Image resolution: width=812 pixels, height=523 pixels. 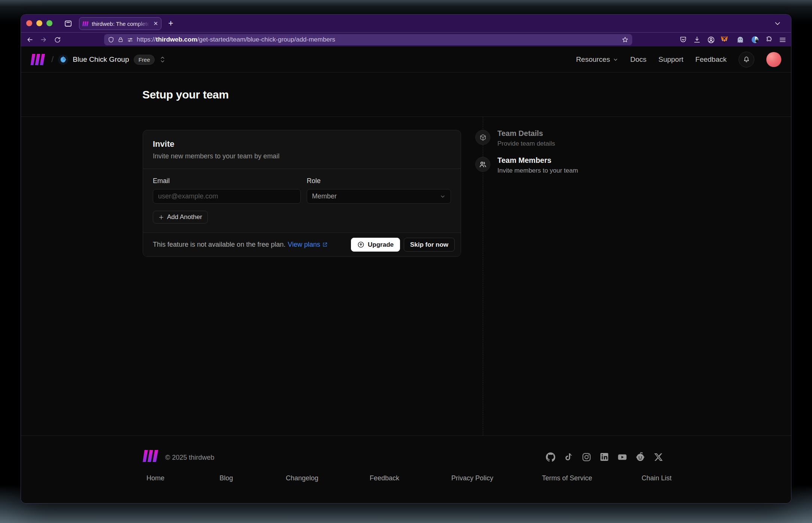 What do you see at coordinates (406, 60) in the screenshot?
I see `site-header: / Blue Chick Group Free` at bounding box center [406, 60].